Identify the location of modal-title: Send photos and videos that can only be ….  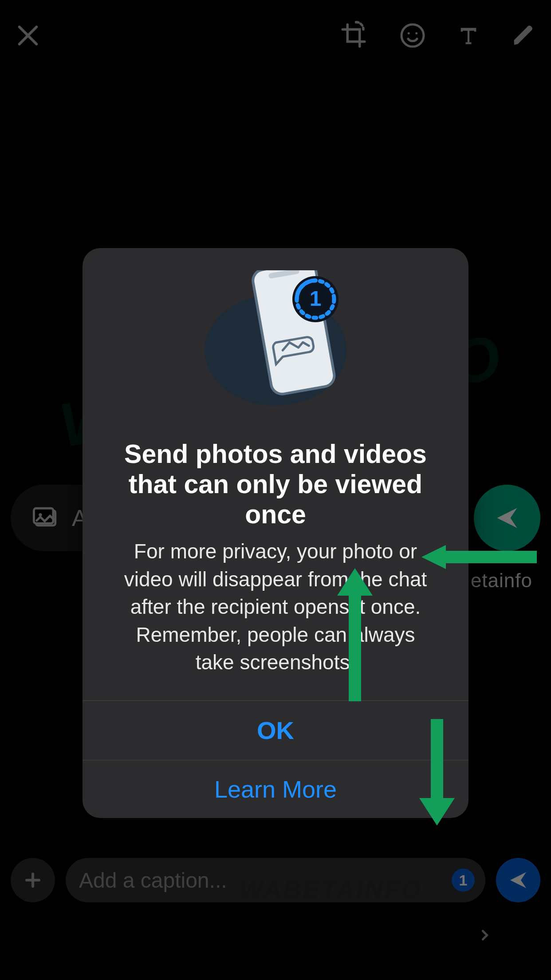
(276, 477).